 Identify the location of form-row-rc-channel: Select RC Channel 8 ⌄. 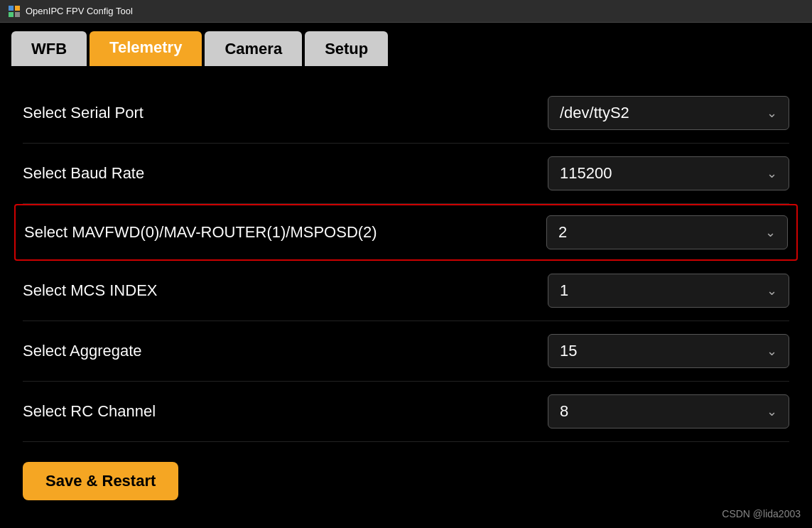
(406, 412).